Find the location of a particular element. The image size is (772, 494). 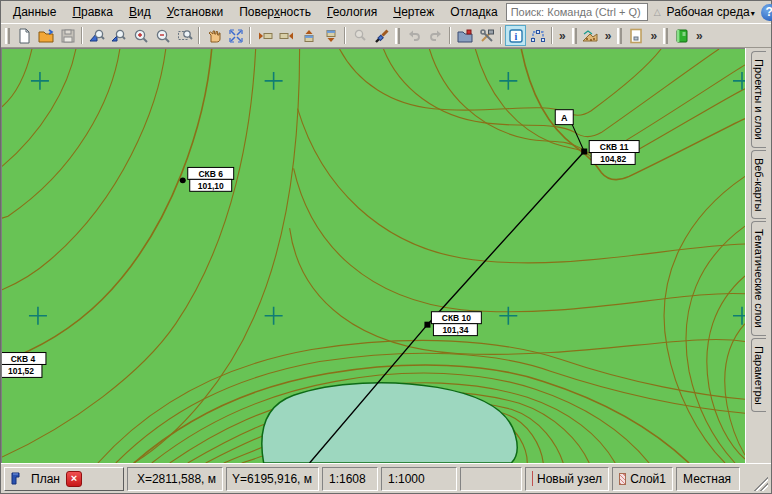

svg-text: 101,52 is located at coordinates (21, 371).